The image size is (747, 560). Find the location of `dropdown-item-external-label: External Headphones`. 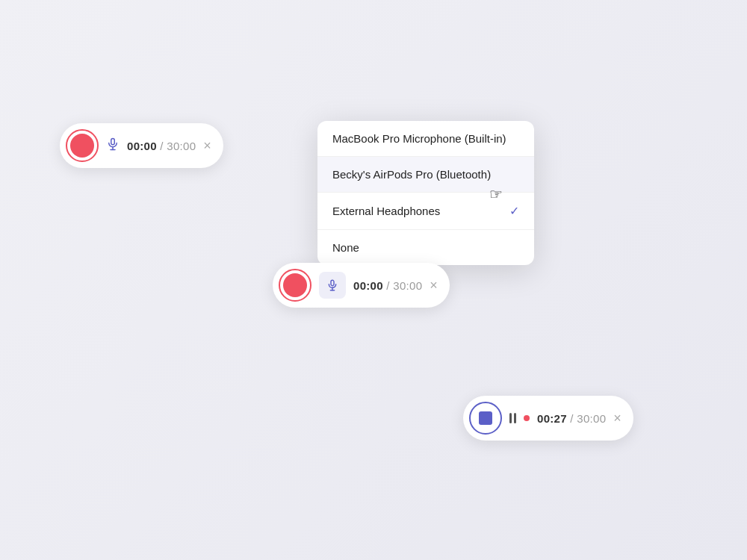

dropdown-item-external-label: External Headphones is located at coordinates (386, 211).